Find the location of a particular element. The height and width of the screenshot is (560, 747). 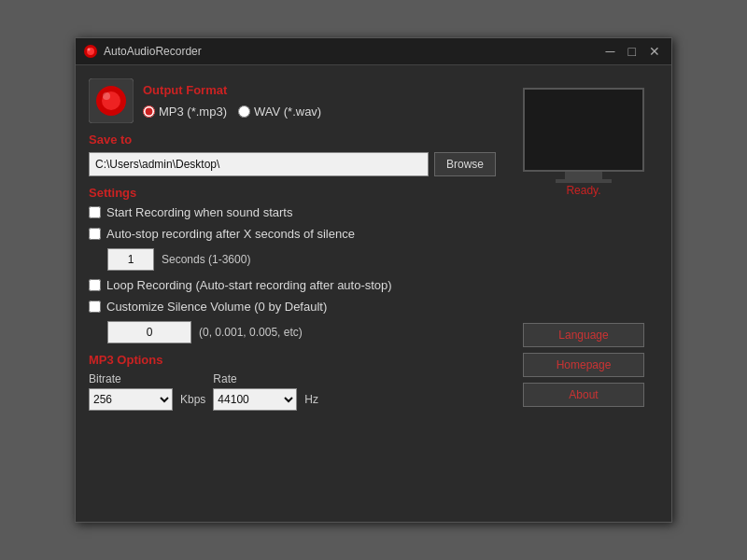

wav-radio is located at coordinates (245, 112).